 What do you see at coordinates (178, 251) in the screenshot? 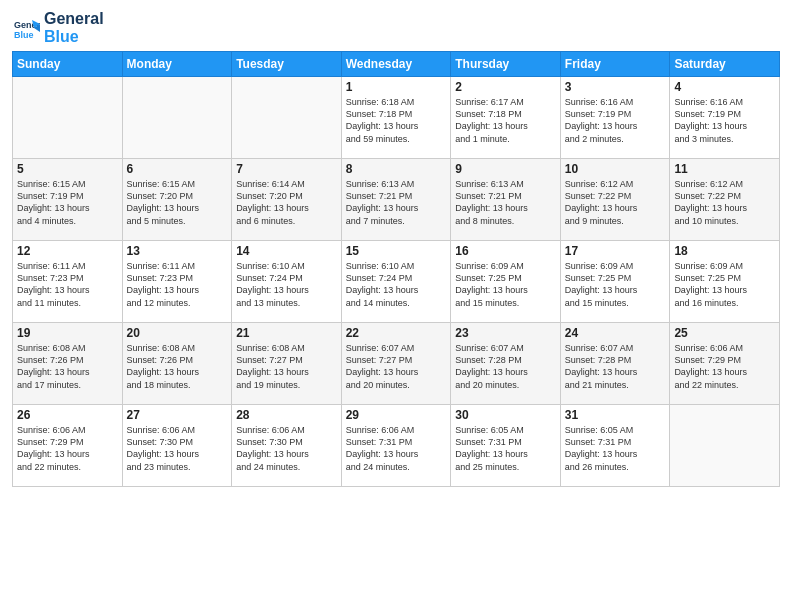
I see `day-number: 13` at bounding box center [178, 251].